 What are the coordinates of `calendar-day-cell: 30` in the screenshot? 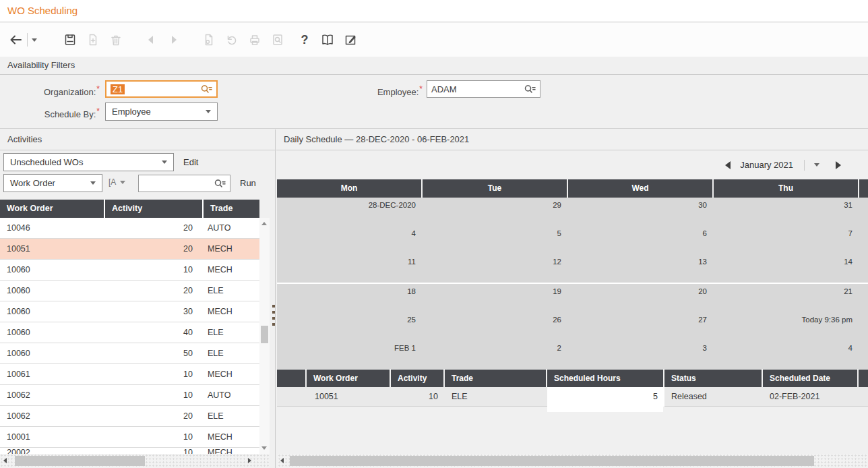 It's located at (641, 212).